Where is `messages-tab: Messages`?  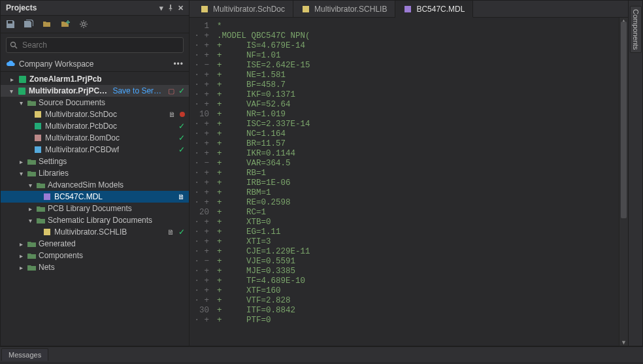
messages-tab: Messages is located at coordinates (25, 354).